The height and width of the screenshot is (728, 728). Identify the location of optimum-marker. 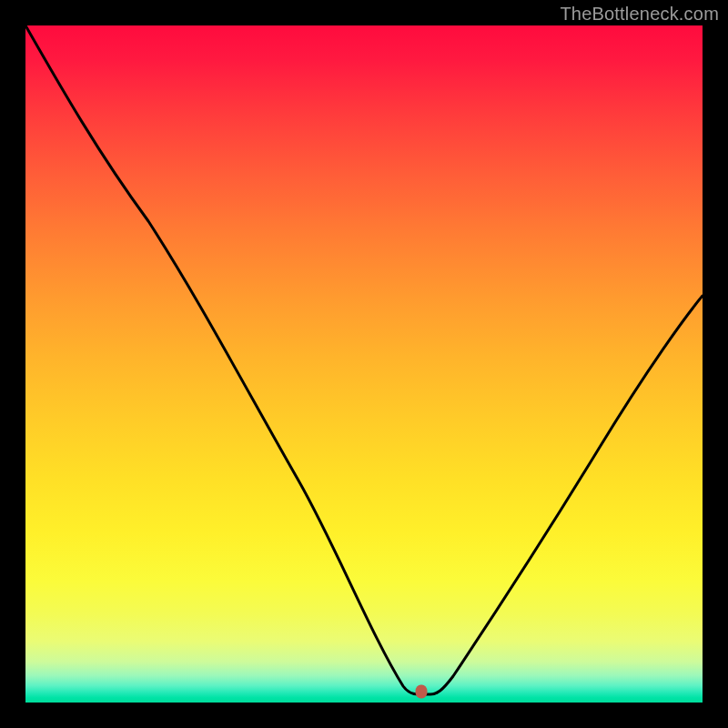
(422, 692).